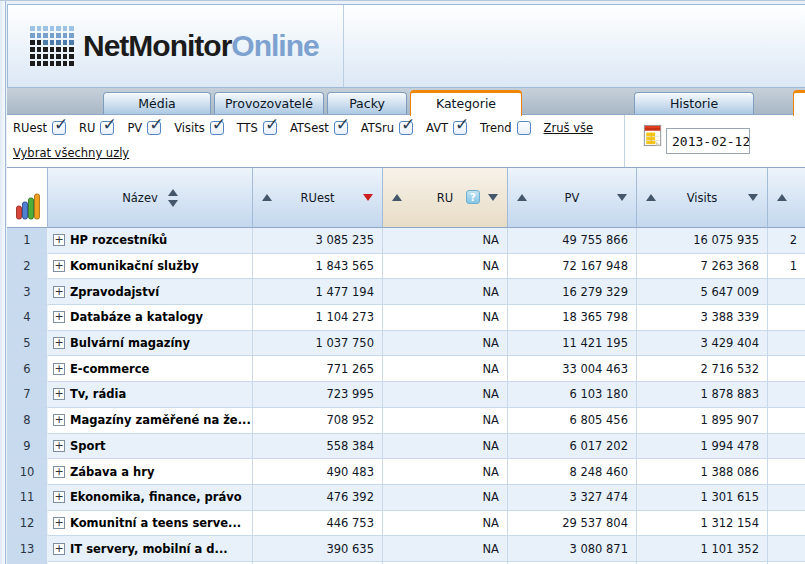 This screenshot has width=805, height=564. Describe the element at coordinates (702, 198) in the screenshot. I see `column-header-visits: Visits` at that location.